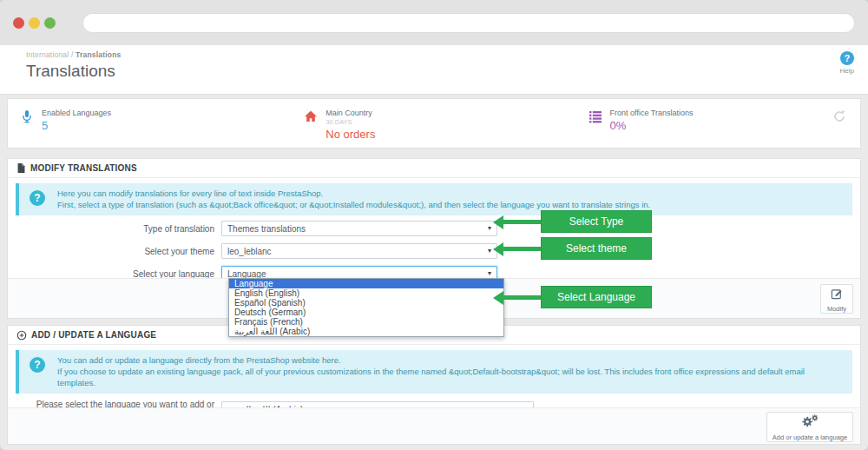 The width and height of the screenshot is (868, 450). What do you see at coordinates (94, 335) in the screenshot?
I see `add-panel-title: ADD / UPDATE A LANGUAGE` at bounding box center [94, 335].